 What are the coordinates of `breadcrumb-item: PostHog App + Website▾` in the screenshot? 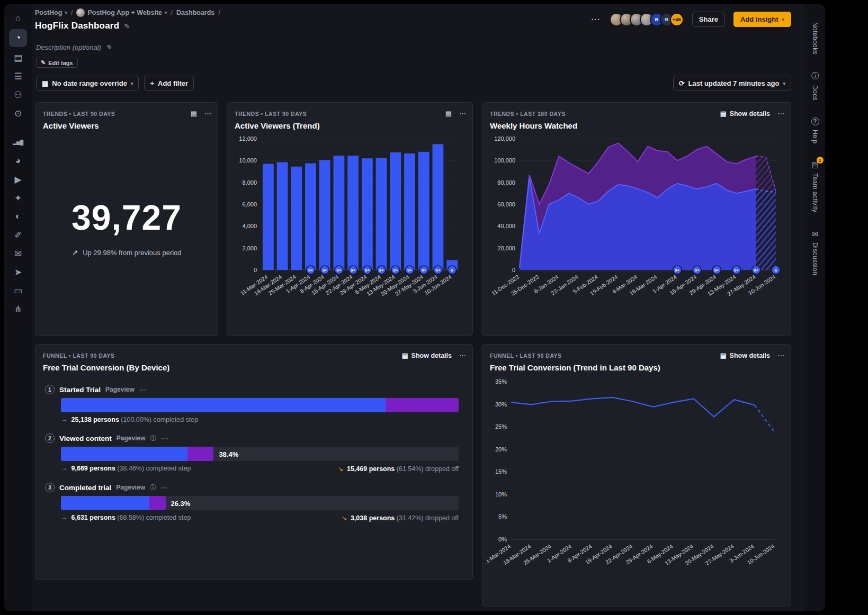 It's located at (122, 13).